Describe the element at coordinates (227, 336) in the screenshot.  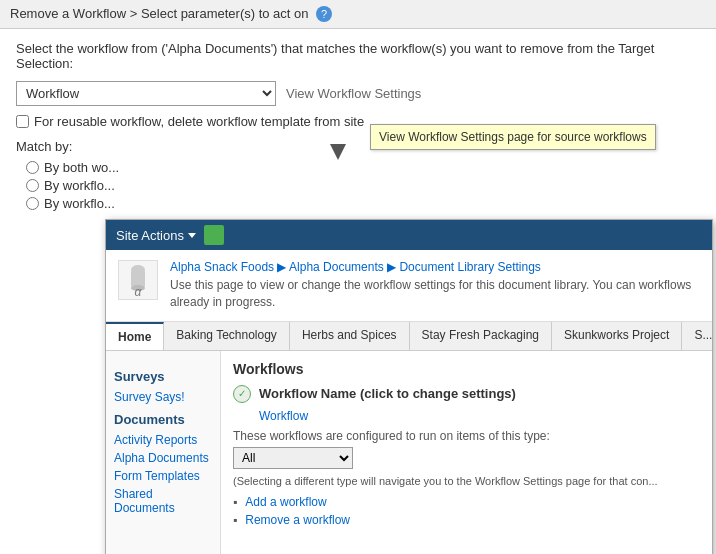
I see `tab-baking-technology: Baking Technology` at that location.